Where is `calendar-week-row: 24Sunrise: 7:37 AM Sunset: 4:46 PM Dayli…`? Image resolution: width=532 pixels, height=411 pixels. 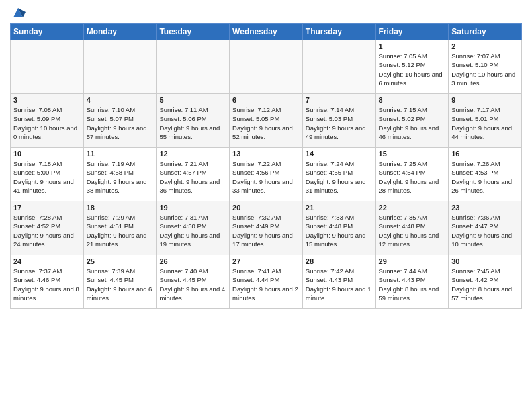
calendar-week-row: 24Sunrise: 7:37 AM Sunset: 4:46 PM Dayli… is located at coordinates (266, 282).